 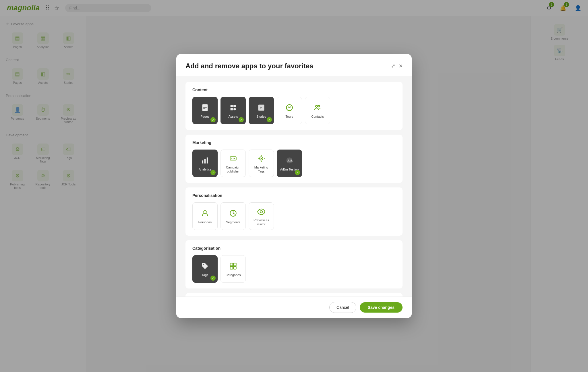 I want to click on pages-tile-label: Pages, so click(x=205, y=117).